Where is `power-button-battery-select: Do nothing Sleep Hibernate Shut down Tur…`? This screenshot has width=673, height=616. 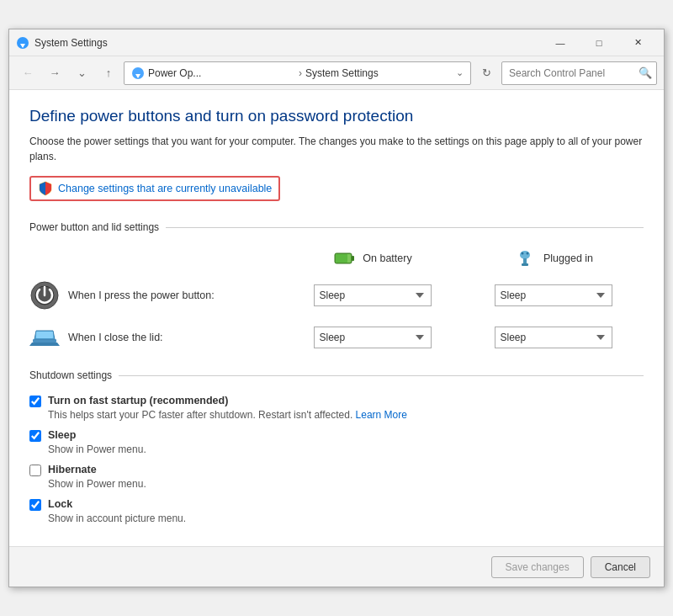
power-button-battery-select: Do nothing Sleep Hibernate Shut down Tur… is located at coordinates (373, 295).